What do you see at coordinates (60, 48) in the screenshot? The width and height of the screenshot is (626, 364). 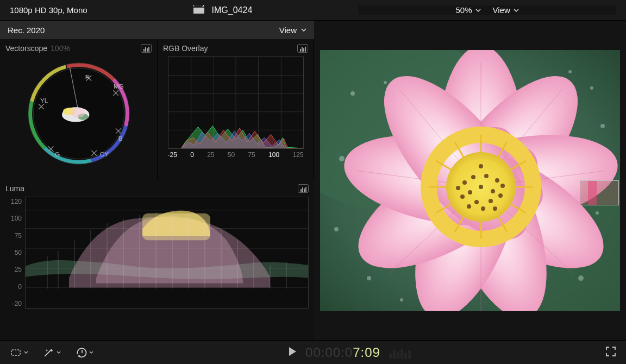 I see `vectorscope-scale: 100%` at bounding box center [60, 48].